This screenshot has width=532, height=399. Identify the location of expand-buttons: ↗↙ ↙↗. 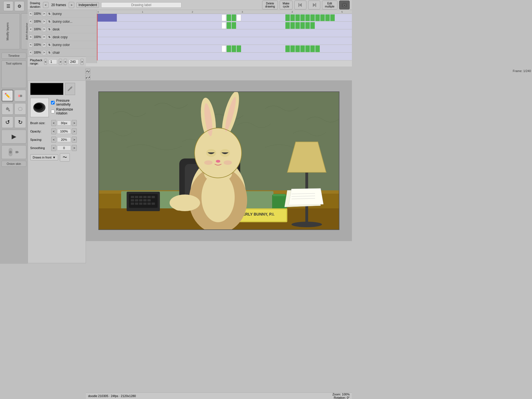
(88, 74).